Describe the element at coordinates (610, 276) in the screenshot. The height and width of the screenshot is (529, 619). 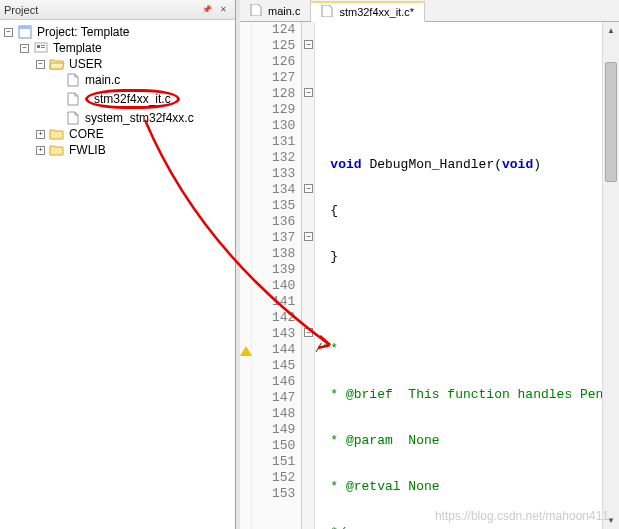
I see `vertical-scrollbar: ▲ ▼` at that location.